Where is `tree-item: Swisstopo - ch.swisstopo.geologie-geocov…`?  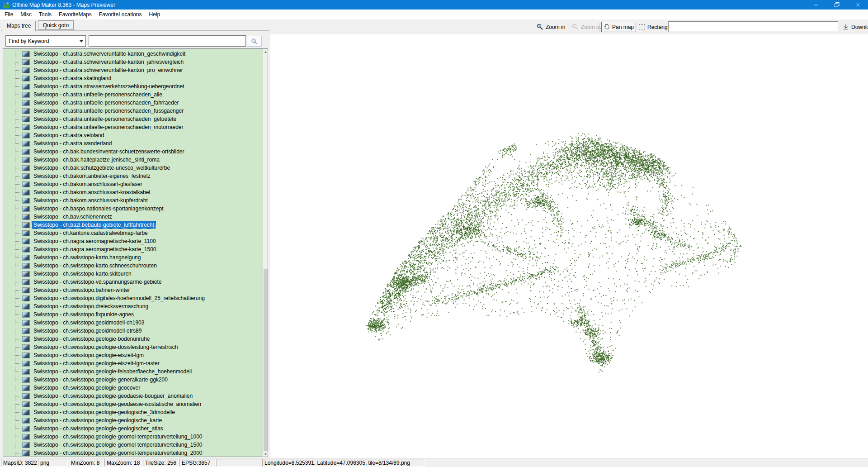 tree-item: Swisstopo - ch.swisstopo.geologie-geocov… is located at coordinates (133, 388).